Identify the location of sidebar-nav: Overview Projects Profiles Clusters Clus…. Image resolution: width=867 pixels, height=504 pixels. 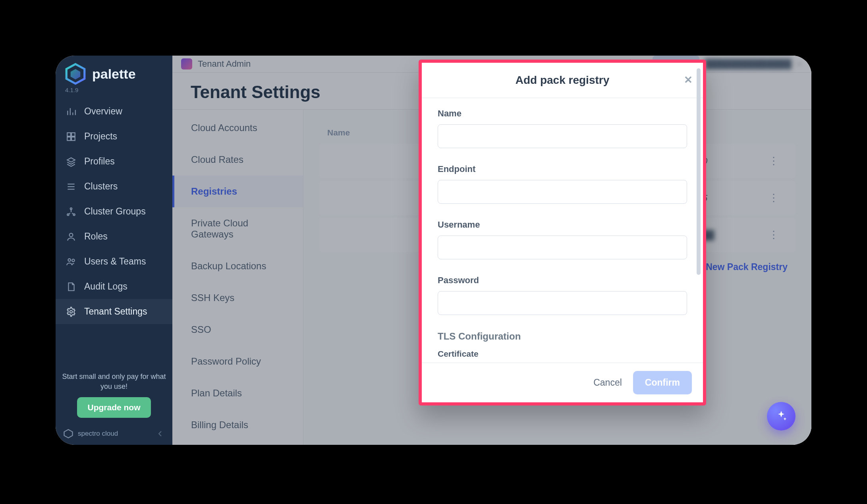
(114, 234).